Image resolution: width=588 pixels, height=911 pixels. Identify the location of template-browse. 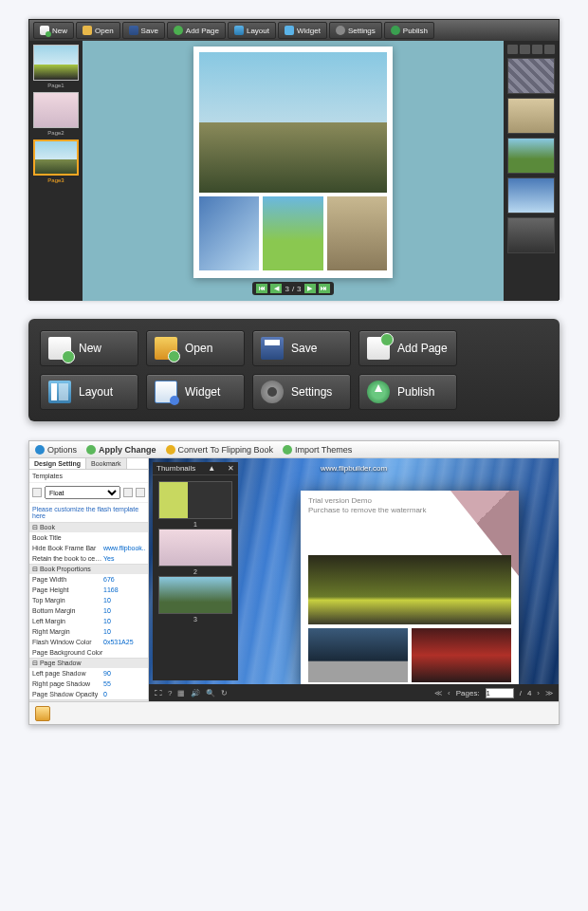
(128, 493).